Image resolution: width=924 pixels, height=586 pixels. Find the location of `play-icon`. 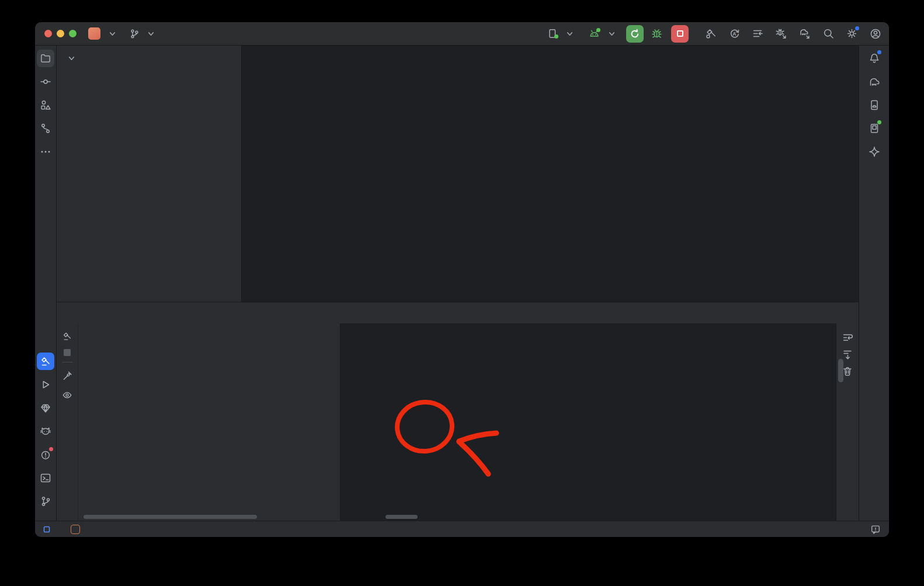

play-icon is located at coordinates (46, 385).